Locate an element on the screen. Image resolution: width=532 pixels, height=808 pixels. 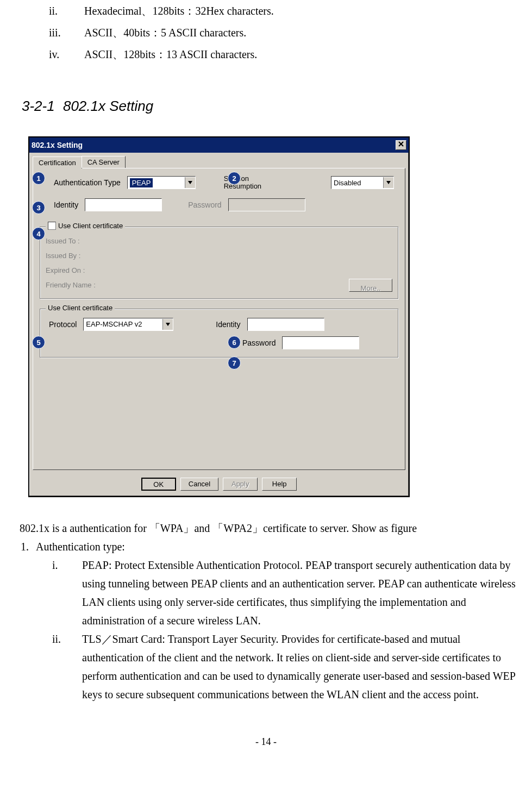
callout-1: 1 is located at coordinates (39, 178).